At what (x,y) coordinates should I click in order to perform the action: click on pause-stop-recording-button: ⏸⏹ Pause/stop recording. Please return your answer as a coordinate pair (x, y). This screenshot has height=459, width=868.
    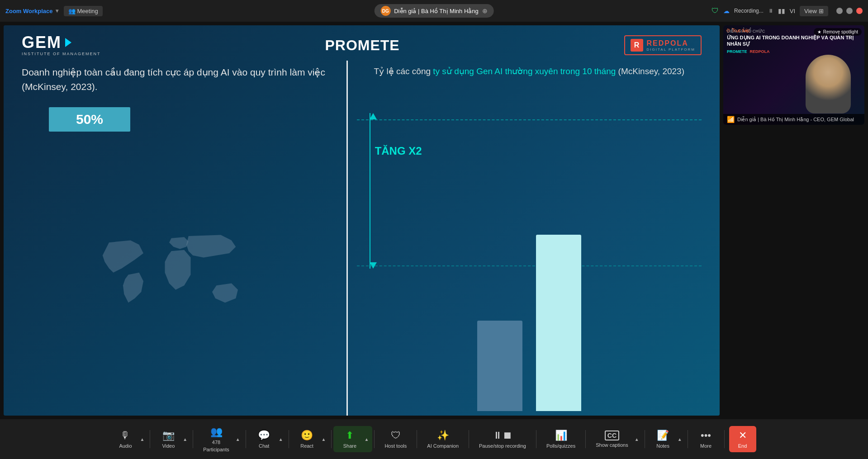
    Looking at the image, I should click on (503, 439).